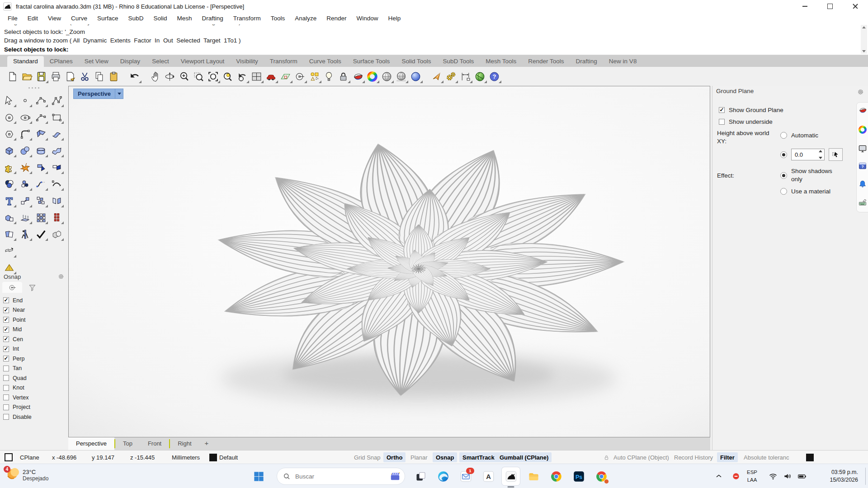 The image size is (868, 488). What do you see at coordinates (35, 349) in the screenshot?
I see `osnap-item-int: ✓Int` at bounding box center [35, 349].